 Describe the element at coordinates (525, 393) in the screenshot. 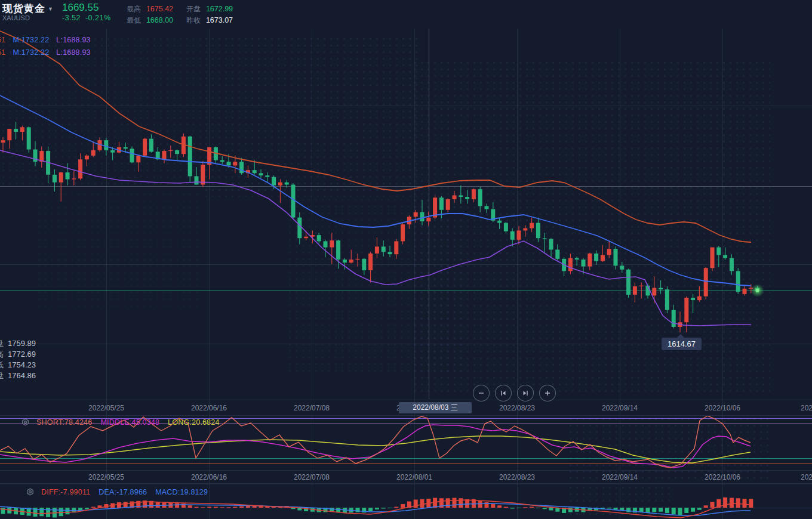

I see `seek-end-button` at that location.